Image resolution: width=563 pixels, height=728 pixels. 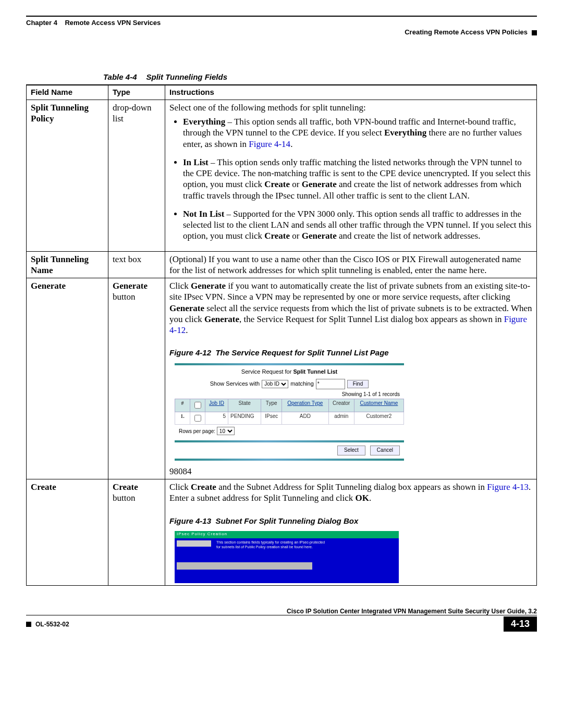 I want to click on field-name: Create, so click(x=68, y=533).